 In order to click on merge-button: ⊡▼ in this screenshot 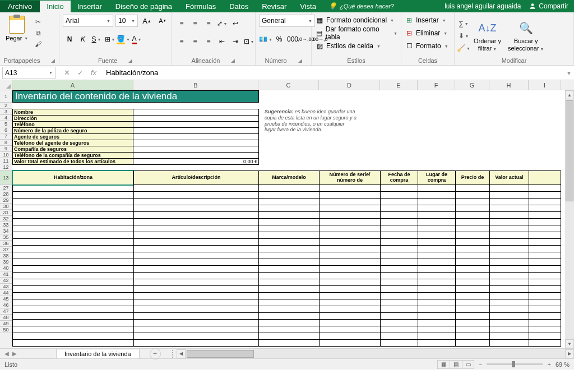, I will do `click(249, 41)`.